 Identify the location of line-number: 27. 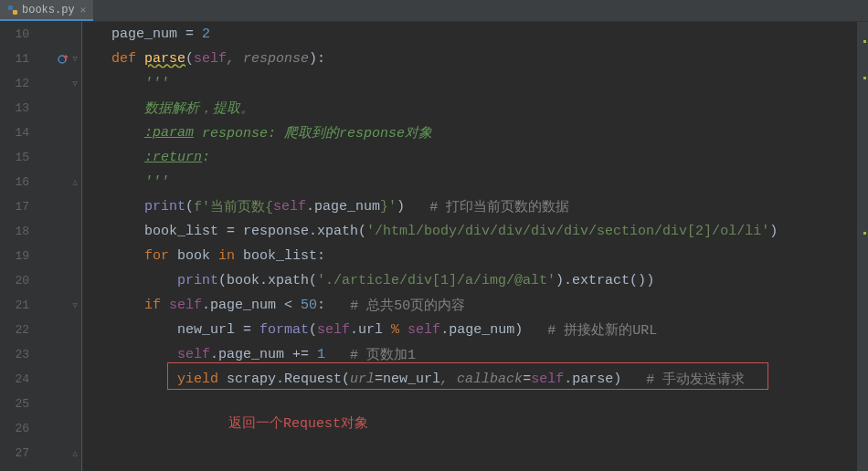
(15, 453).